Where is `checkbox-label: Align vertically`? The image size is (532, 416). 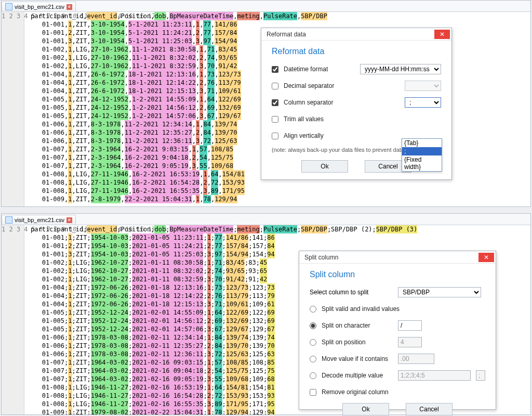 checkbox-label: Align vertically is located at coordinates (303, 136).